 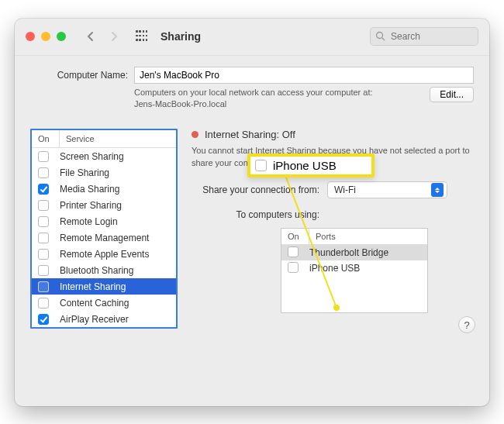 What do you see at coordinates (142, 36) in the screenshot?
I see `show-all-icon` at bounding box center [142, 36].